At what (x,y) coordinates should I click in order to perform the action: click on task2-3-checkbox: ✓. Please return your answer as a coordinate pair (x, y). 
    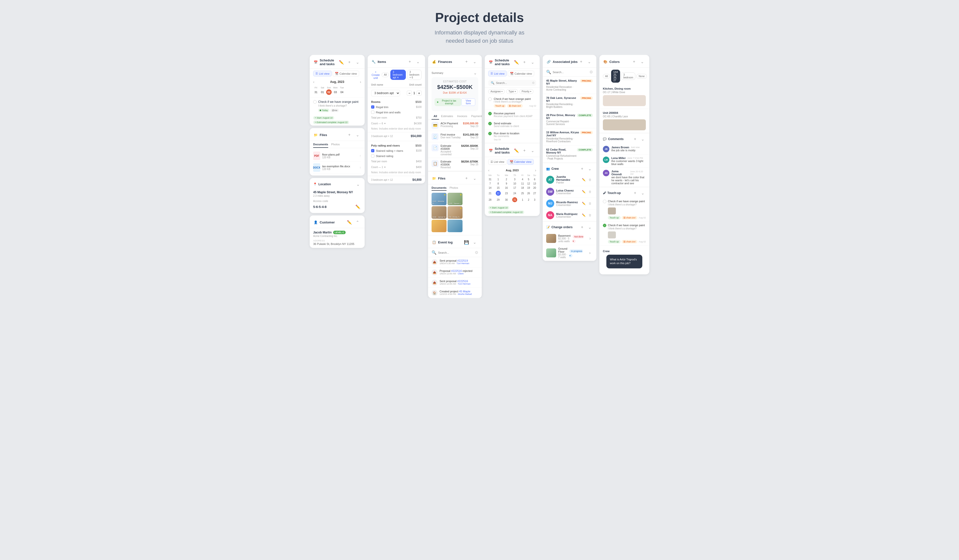
    Looking at the image, I should click on (490, 123).